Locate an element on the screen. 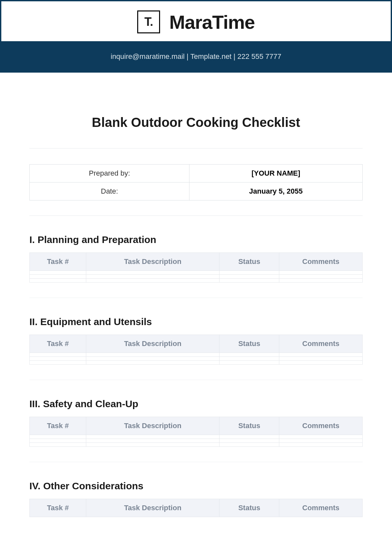  section-heading: IV. Other Considerations is located at coordinates (196, 486).